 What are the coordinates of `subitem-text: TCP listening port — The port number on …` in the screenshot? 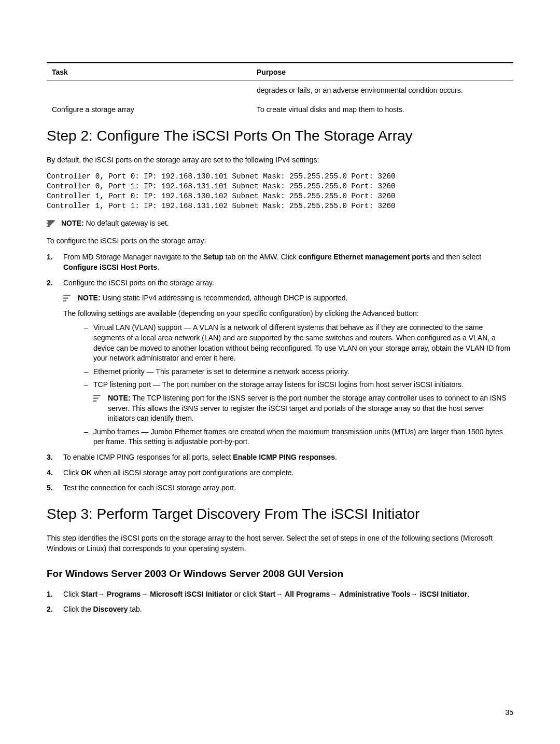 It's located at (278, 384).